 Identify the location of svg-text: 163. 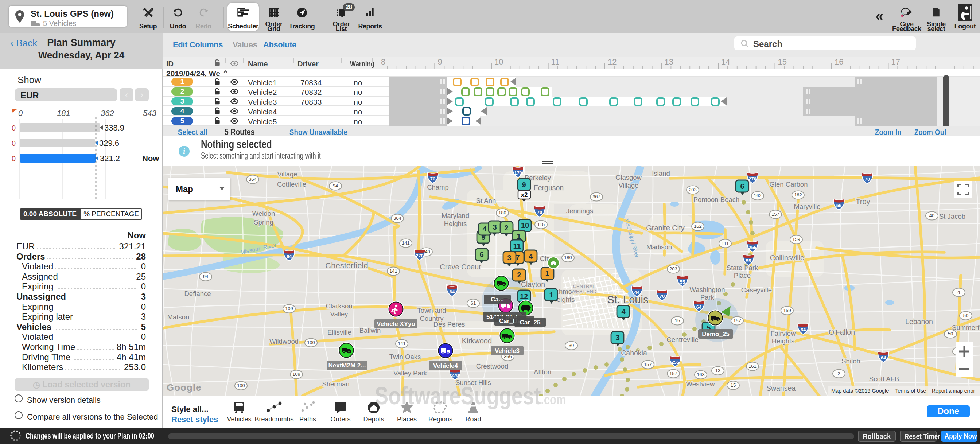
(701, 374).